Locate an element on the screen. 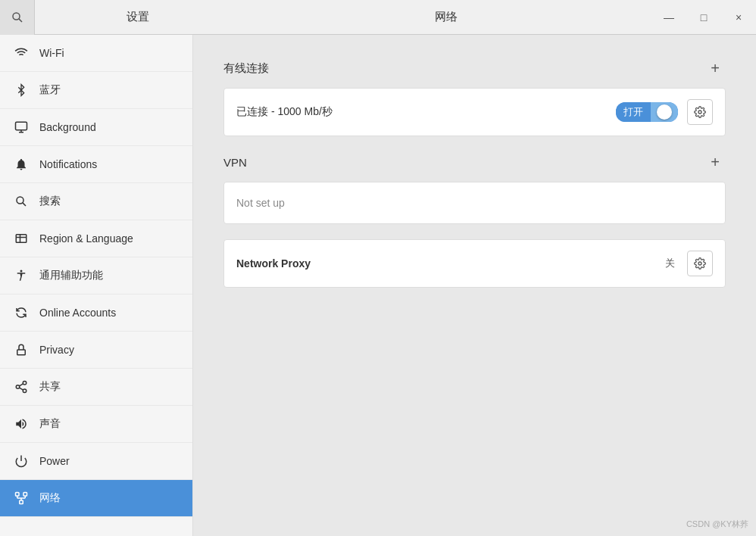 This screenshot has height=536, width=756. wired-connection-status: 已连接 - 1000 Mb/秒 is located at coordinates (426, 112).